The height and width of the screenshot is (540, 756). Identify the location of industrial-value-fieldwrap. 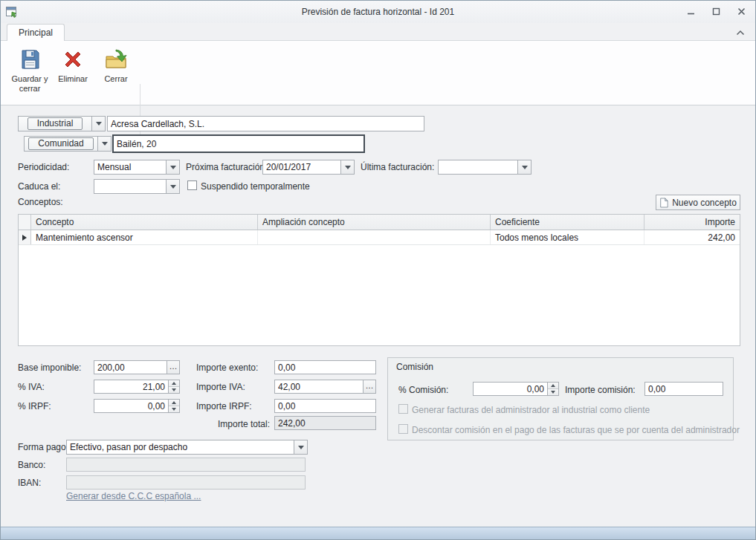
(266, 123).